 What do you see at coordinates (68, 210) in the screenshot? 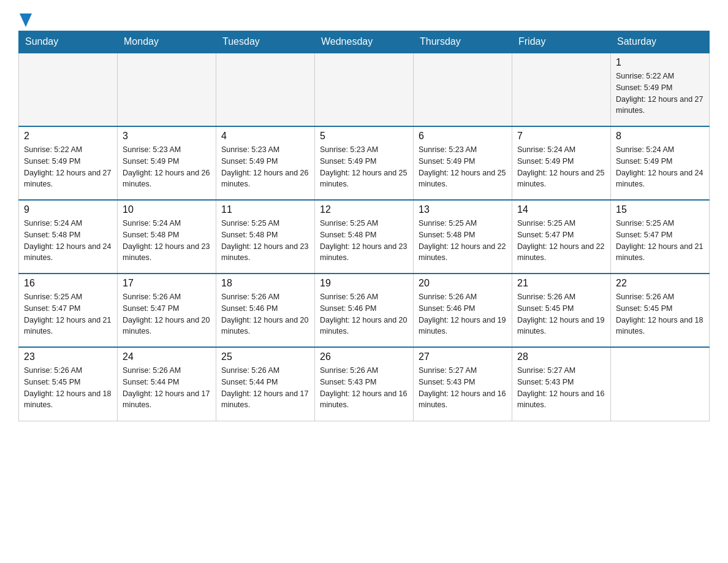
I see `day-number: 9` at bounding box center [68, 210].